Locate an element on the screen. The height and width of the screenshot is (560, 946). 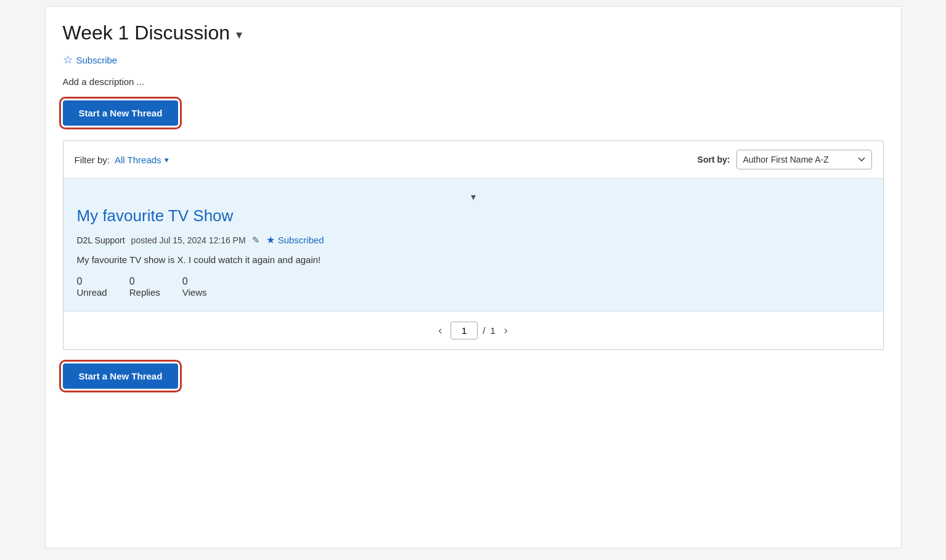
views-count: 0 is located at coordinates (185, 282).